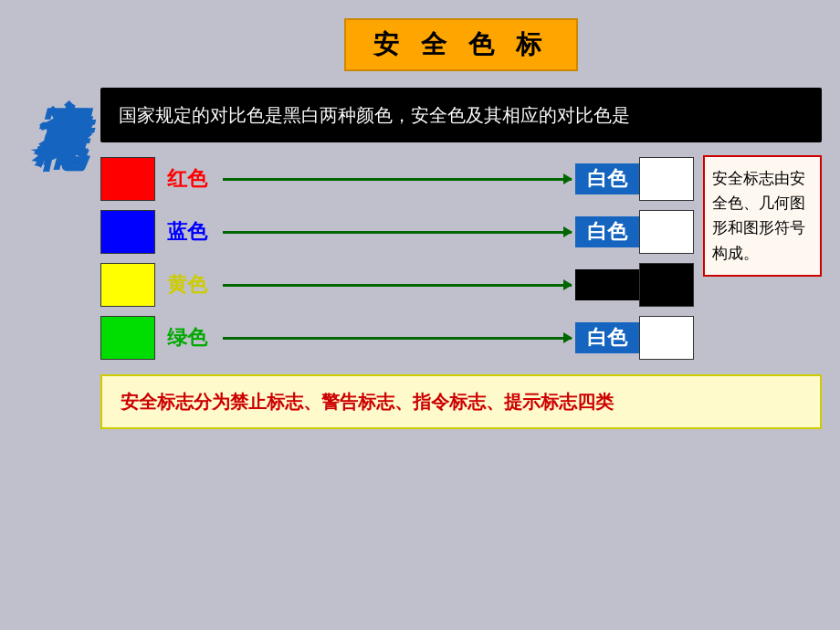  What do you see at coordinates (607, 338) in the screenshot?
I see `contrast-label-3: 白色` at bounding box center [607, 338].